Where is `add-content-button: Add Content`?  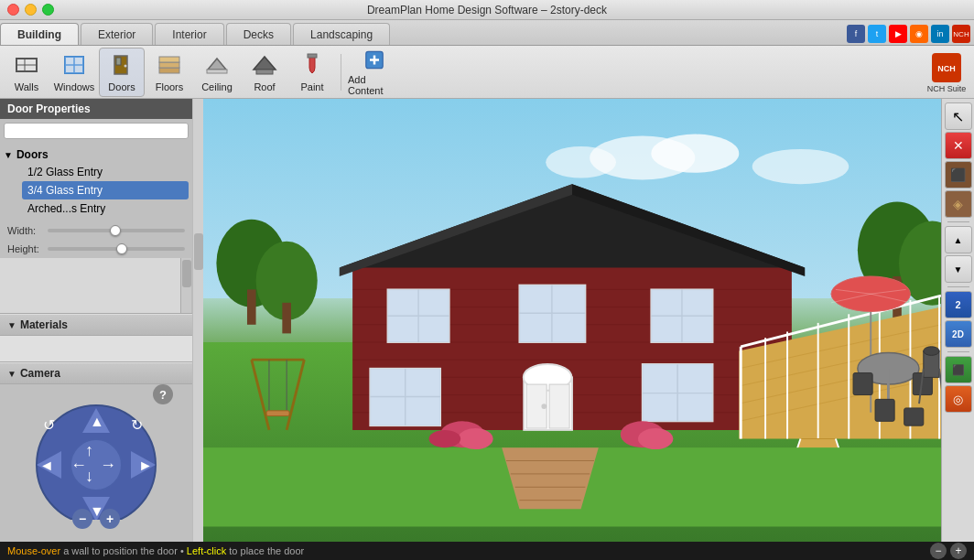
add-content-button: Add Content is located at coordinates (374, 72).